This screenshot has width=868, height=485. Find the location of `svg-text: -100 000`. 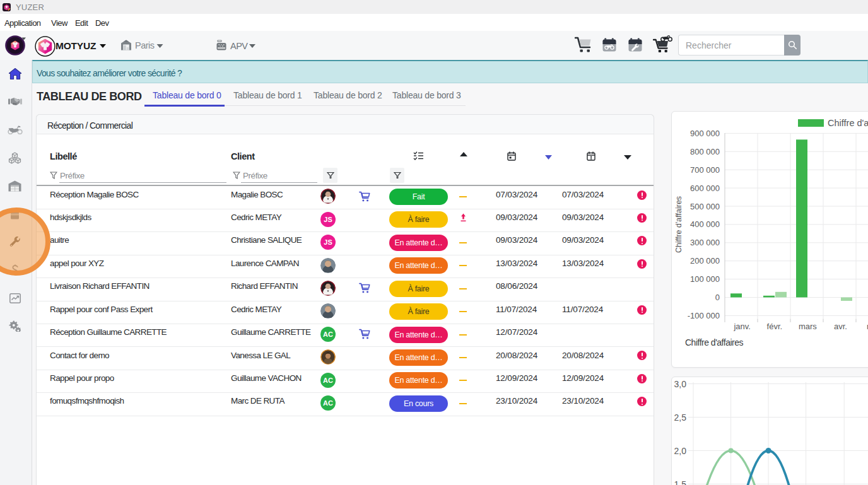

svg-text: -100 000 is located at coordinates (704, 315).